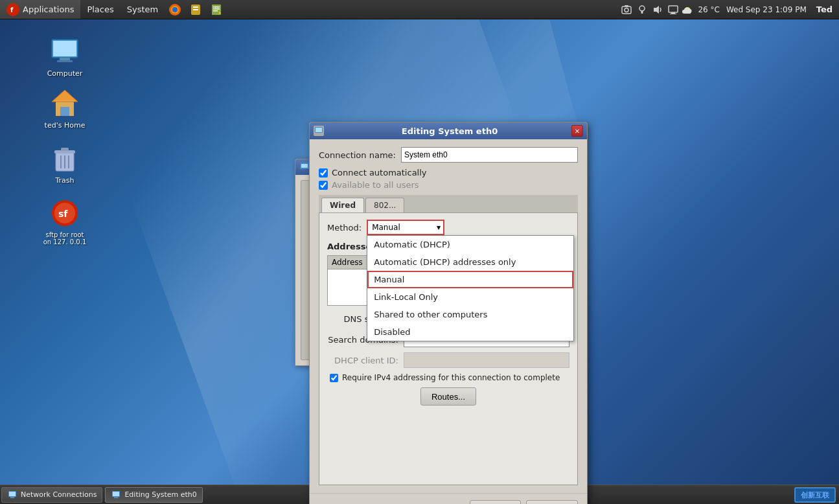  Describe the element at coordinates (363, 360) in the screenshot. I see `dhcp-client-id-label: DHCP client ID:` at that location.